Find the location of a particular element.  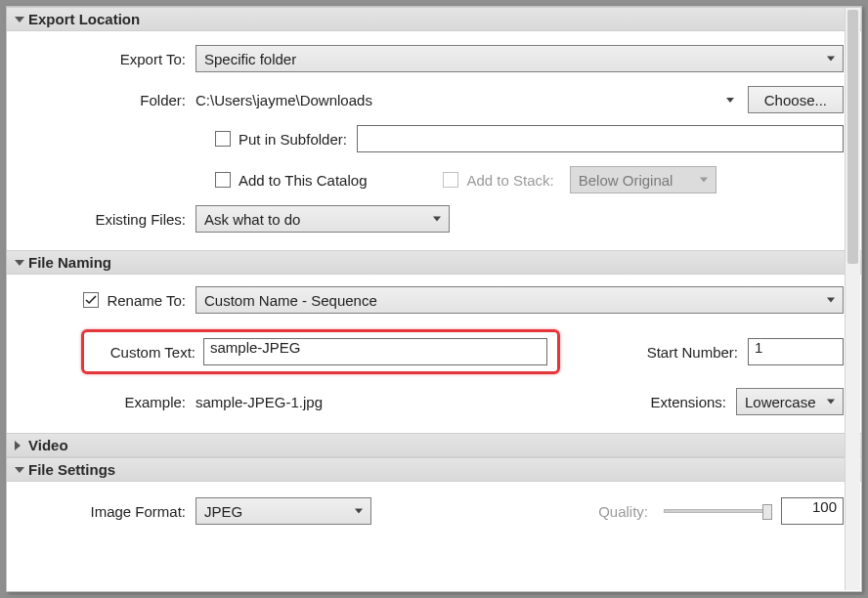

chevron-right-icon is located at coordinates (18, 446).